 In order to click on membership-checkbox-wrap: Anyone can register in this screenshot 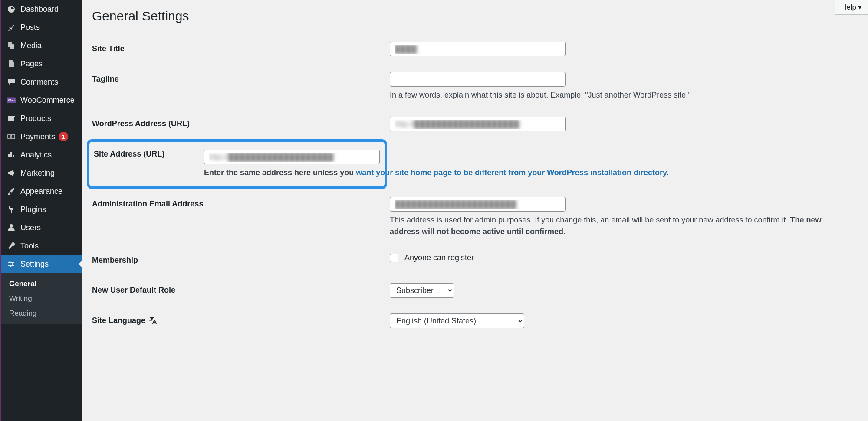, I will do `click(432, 258)`.